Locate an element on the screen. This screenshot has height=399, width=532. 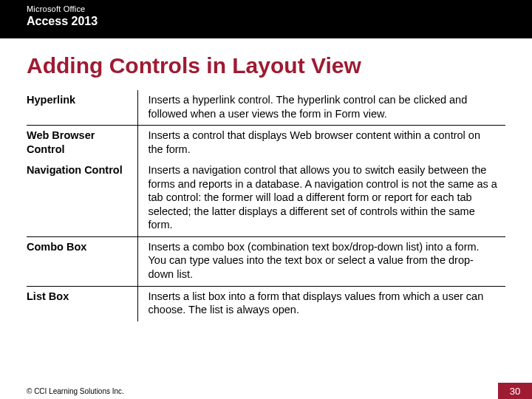
brand-top: Microsoft Office is located at coordinates (279, 9).